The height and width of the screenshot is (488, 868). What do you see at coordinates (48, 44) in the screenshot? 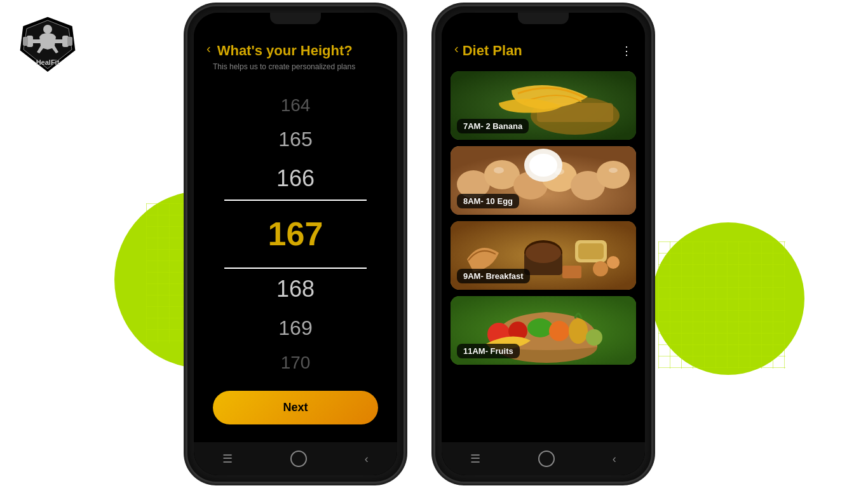
I see `logo-container: HealFit` at bounding box center [48, 44].